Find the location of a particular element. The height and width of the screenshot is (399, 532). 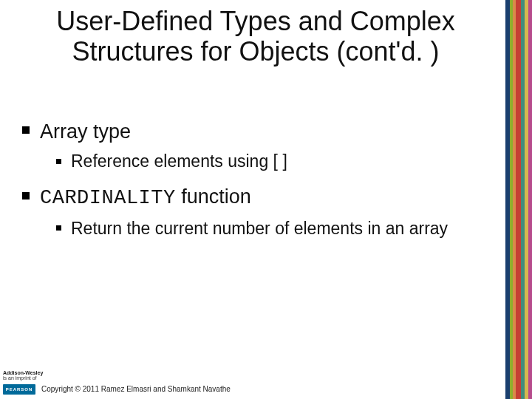

imprint: Addison-Wesley is an imprint of is located at coordinates (23, 375).